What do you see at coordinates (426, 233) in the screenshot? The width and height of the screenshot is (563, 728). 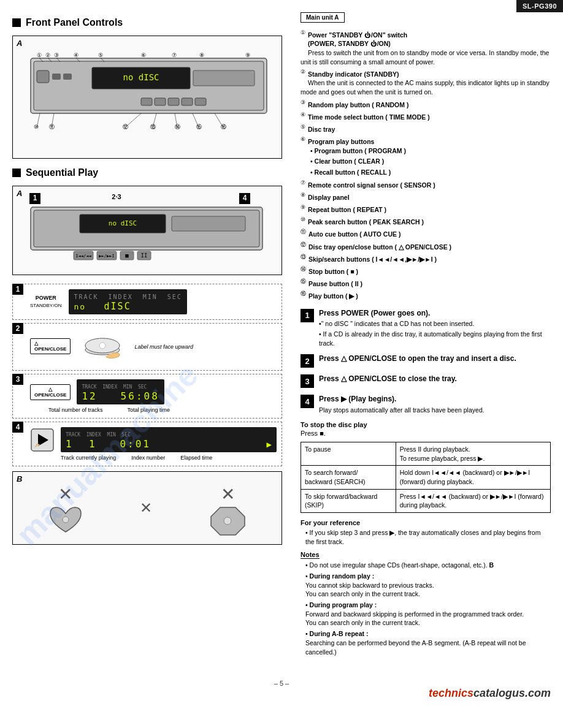 I see `control-item-11: ⑪ Auto cue button ( AUTO CUE )` at bounding box center [426, 233].